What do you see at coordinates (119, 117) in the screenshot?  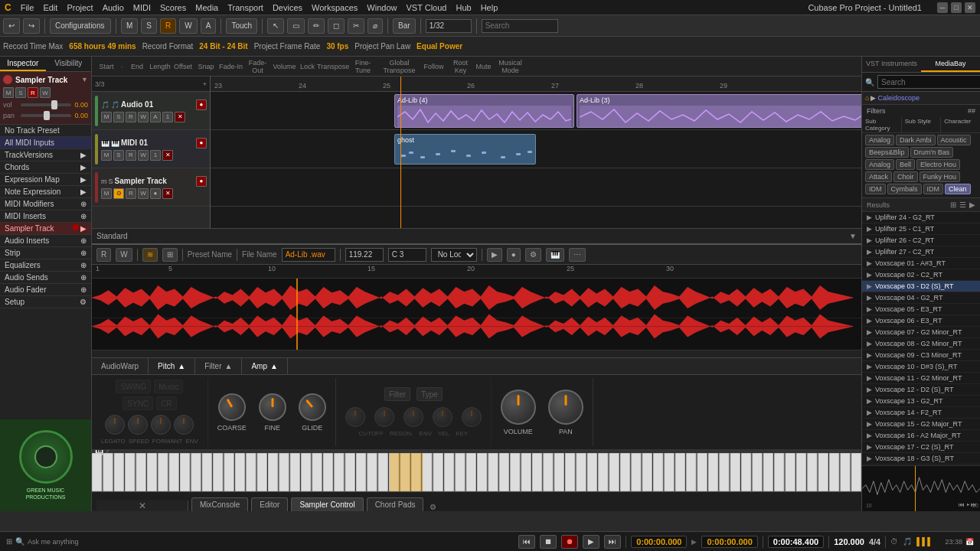 I see `audio-solo-btn: S` at bounding box center [119, 117].